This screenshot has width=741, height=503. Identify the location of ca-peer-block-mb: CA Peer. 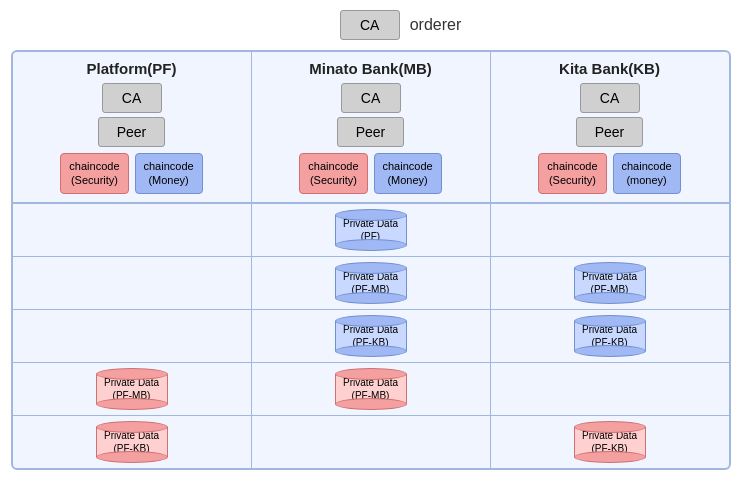
(371, 115).